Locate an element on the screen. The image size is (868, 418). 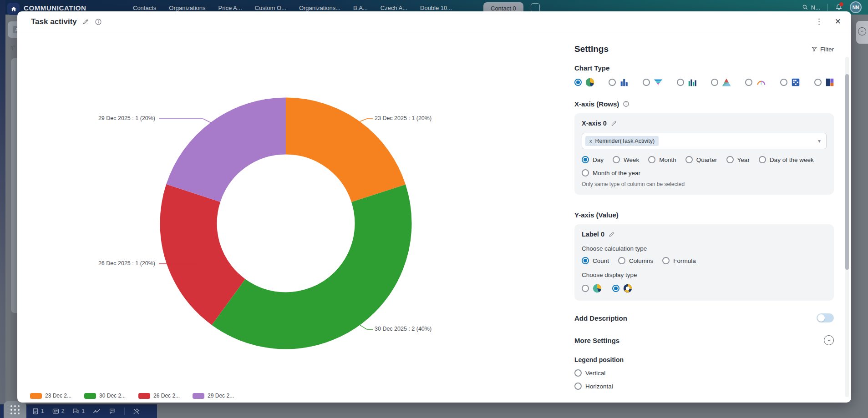
add-description-toggle is located at coordinates (825, 318).